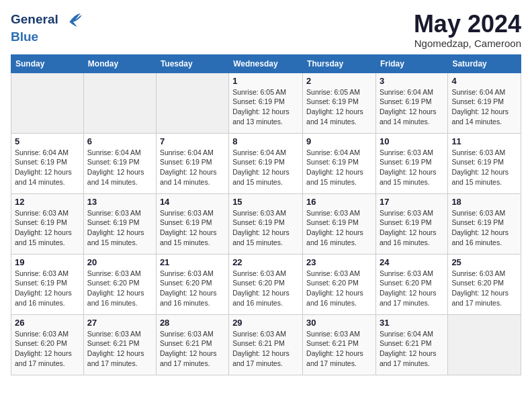 The image size is (532, 411). Describe the element at coordinates (120, 163) in the screenshot. I see `calendar-cell: 6Sunrise: 6:04 AM Sunset: 6:19 PM Daylig…` at that location.